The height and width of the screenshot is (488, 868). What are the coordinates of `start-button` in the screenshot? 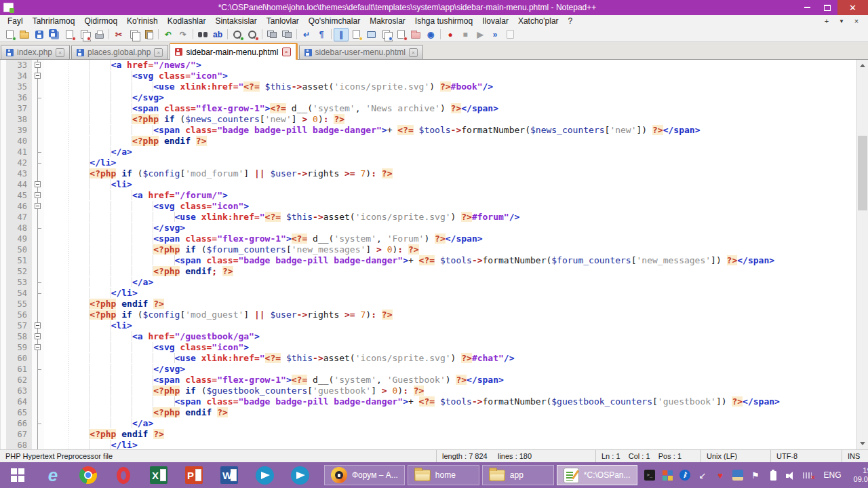 It's located at (18, 475).